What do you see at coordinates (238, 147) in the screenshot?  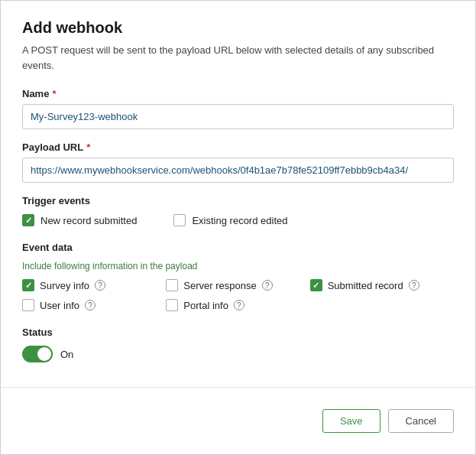 I see `payload-url-label: Payload URL *` at bounding box center [238, 147].